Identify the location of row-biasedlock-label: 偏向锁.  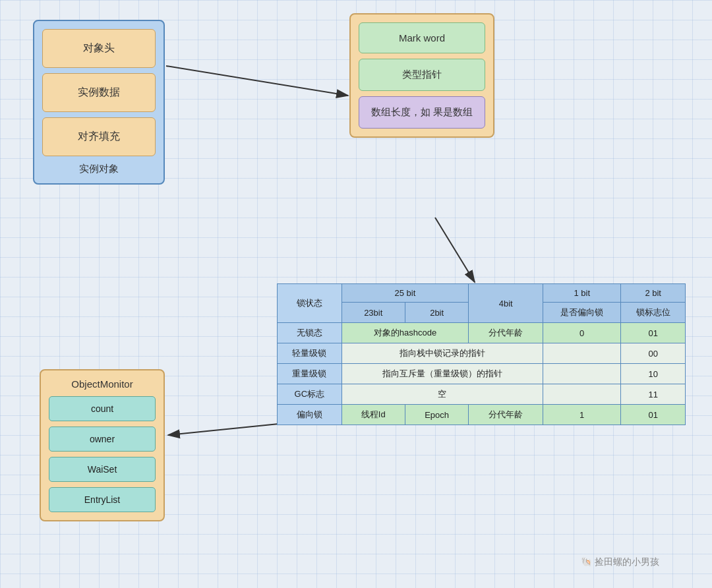
(310, 415).